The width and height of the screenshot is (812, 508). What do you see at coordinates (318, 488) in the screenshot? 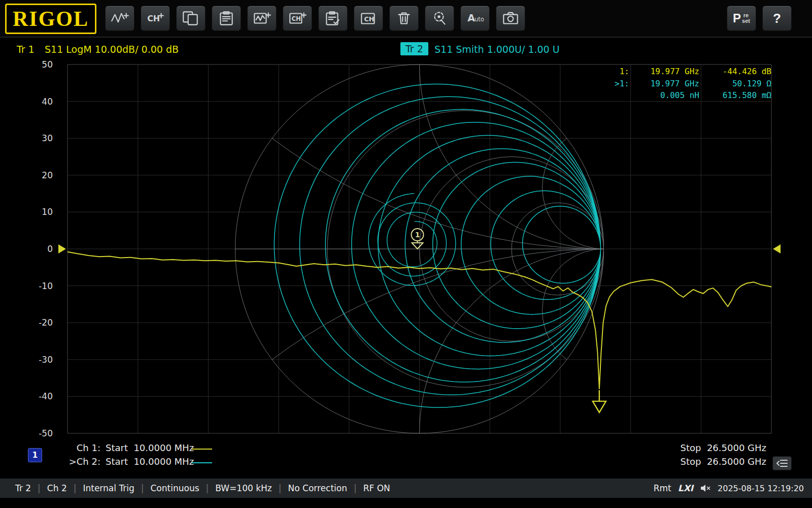
I see `status-field-5: No Correction` at bounding box center [318, 488].